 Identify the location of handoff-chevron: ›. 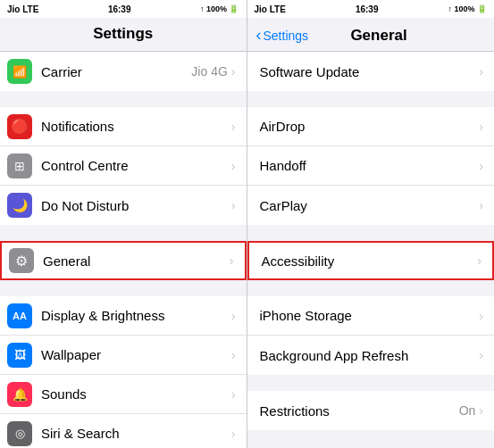
(481, 166).